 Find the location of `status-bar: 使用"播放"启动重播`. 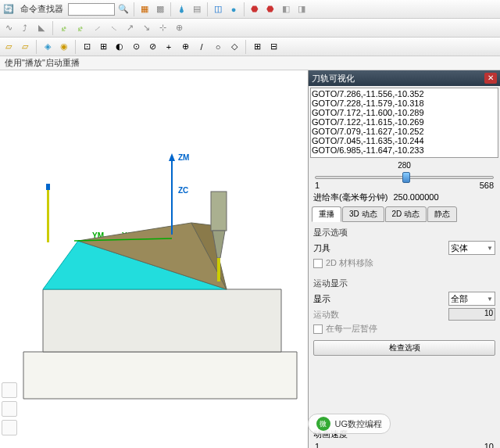

status-bar: 使用"播放"启动重播 is located at coordinates (250, 63).